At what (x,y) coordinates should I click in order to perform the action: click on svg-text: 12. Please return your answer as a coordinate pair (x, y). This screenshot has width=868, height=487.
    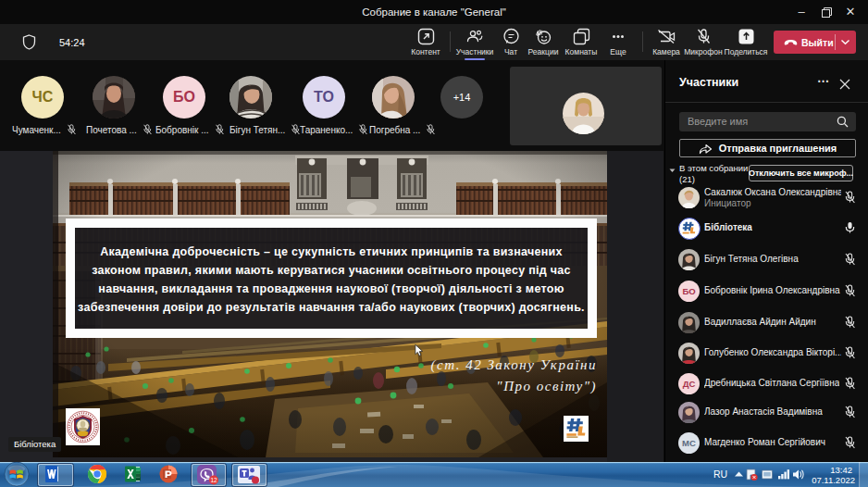
    Looking at the image, I should click on (214, 480).